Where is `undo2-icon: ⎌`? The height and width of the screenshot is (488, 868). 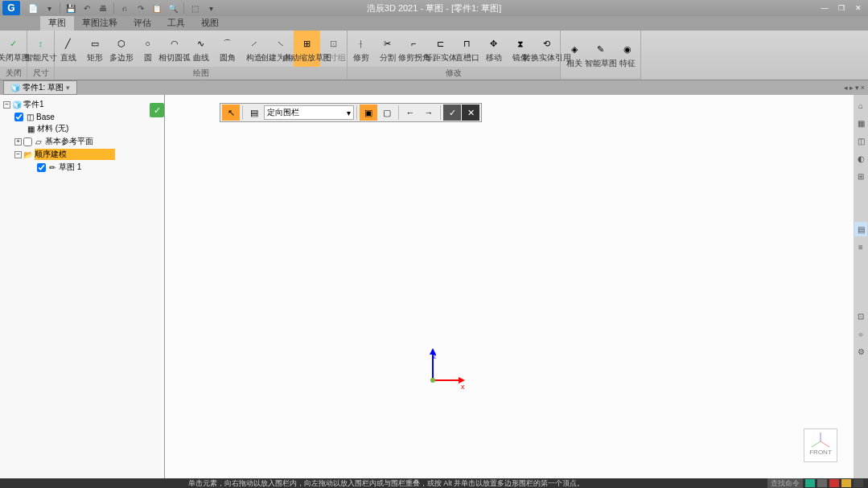
undo2-icon: ⎌ is located at coordinates (125, 8).